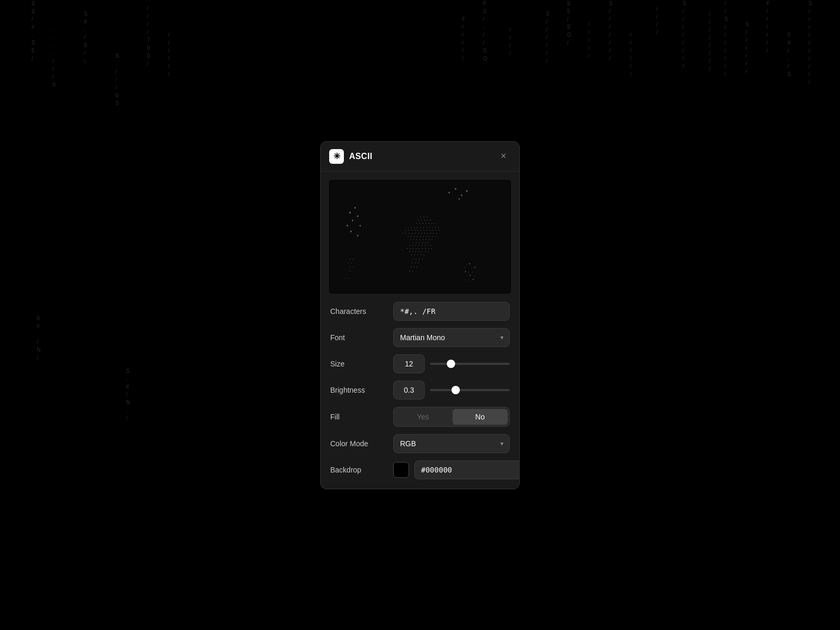  I want to click on rain-char: N, so click(128, 402).